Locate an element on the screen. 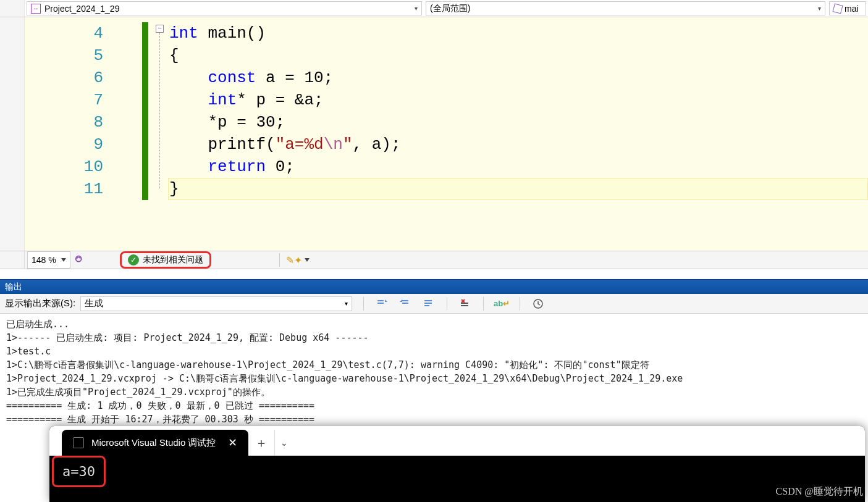  terminal-window: Microsoft Visual Studio 调试控 ✕ ＋ ⌄ a=30 is located at coordinates (457, 464).